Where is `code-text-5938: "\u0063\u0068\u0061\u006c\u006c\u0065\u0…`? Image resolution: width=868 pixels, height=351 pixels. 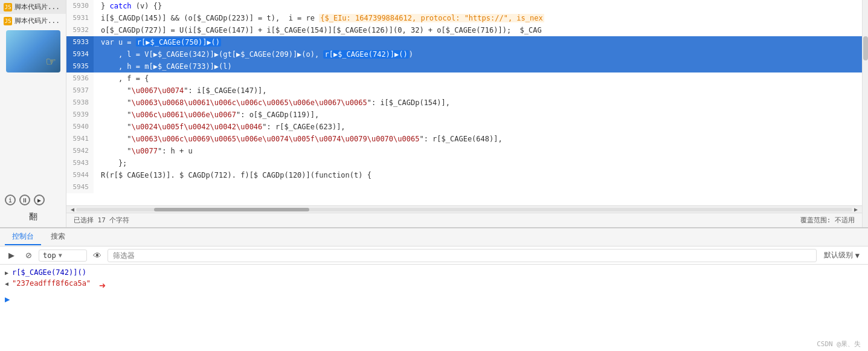
code-text-5938: "\u0063\u0068\u0061\u006c\u006c\u0065\u0… is located at coordinates (272, 103).